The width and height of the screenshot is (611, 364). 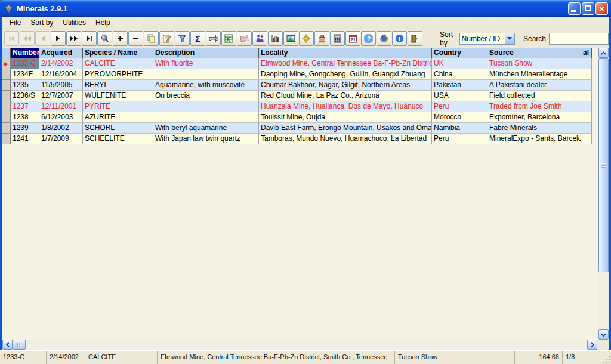 I want to click on prior-record-button, so click(x=43, y=38).